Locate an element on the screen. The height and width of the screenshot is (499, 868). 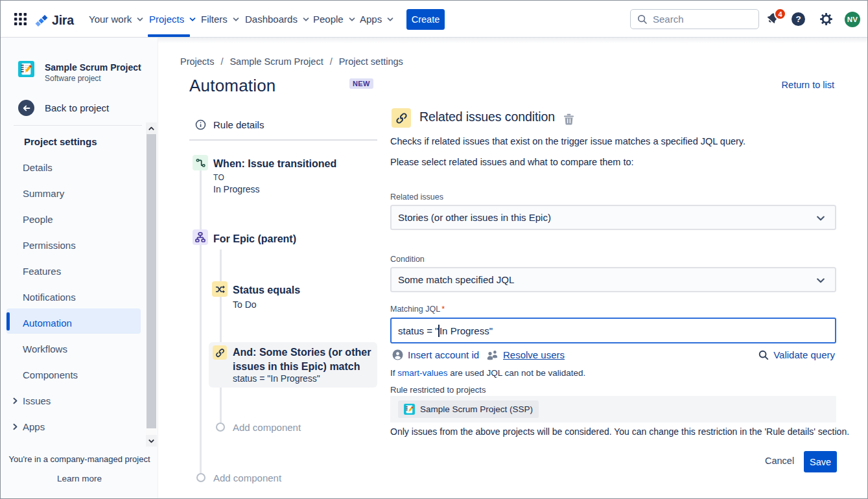
matching-jql-input: status = "In Progress" is located at coordinates (613, 331).